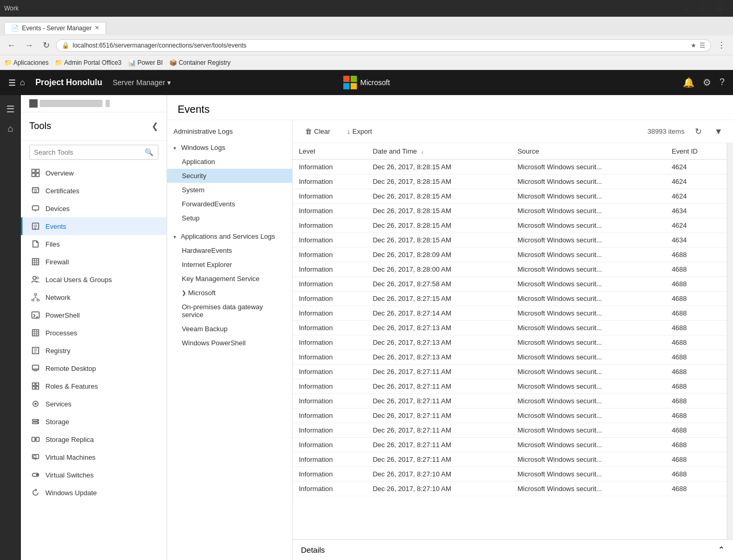 The width and height of the screenshot is (733, 560). Describe the element at coordinates (718, 132) in the screenshot. I see `filter-button: ▼` at that location.